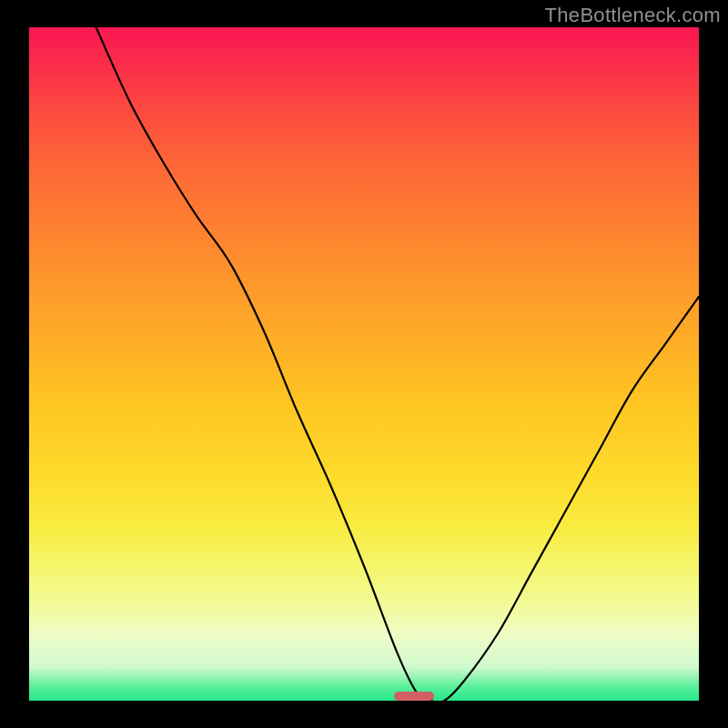 The image size is (728, 728). What do you see at coordinates (414, 696) in the screenshot?
I see `optimal-marker` at bounding box center [414, 696].